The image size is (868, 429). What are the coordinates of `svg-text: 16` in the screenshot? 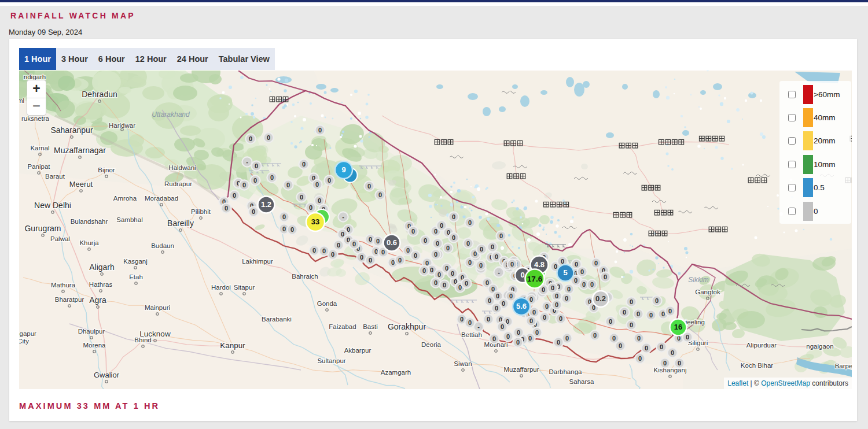 It's located at (678, 327).